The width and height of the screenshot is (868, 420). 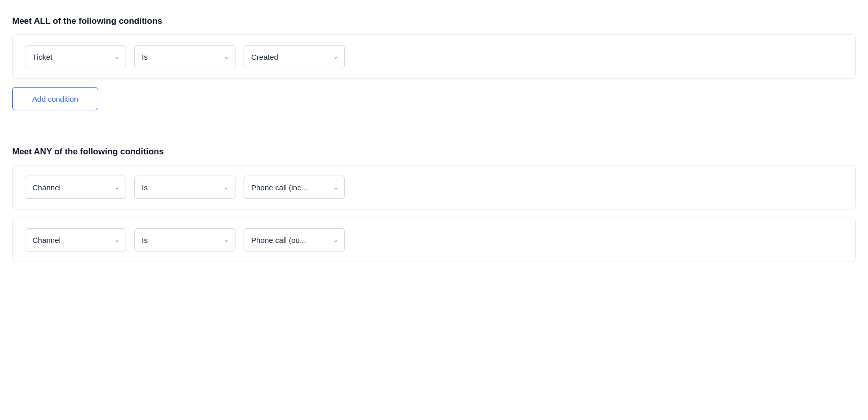 What do you see at coordinates (434, 240) in the screenshot?
I see `any-condition-row-1: Channel Ticket Status Priority ⌄ Is Is n…` at bounding box center [434, 240].